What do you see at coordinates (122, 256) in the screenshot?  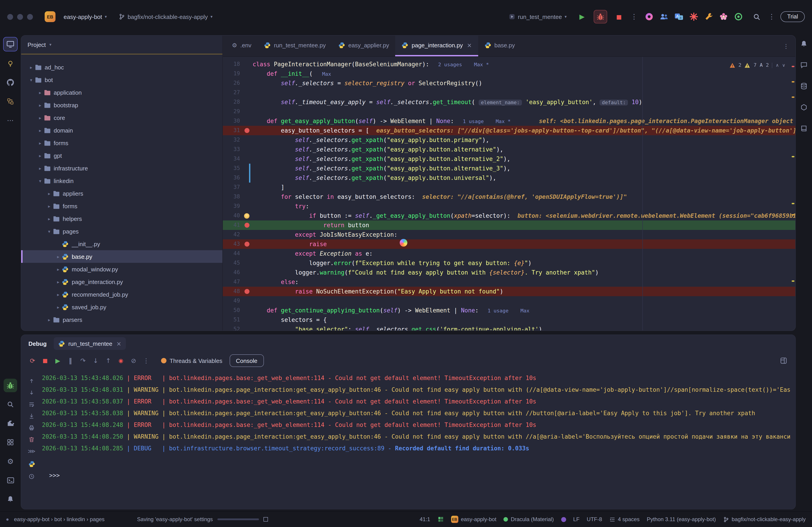 I see `tree-item-base.py: ▸base.py` at bounding box center [122, 256].